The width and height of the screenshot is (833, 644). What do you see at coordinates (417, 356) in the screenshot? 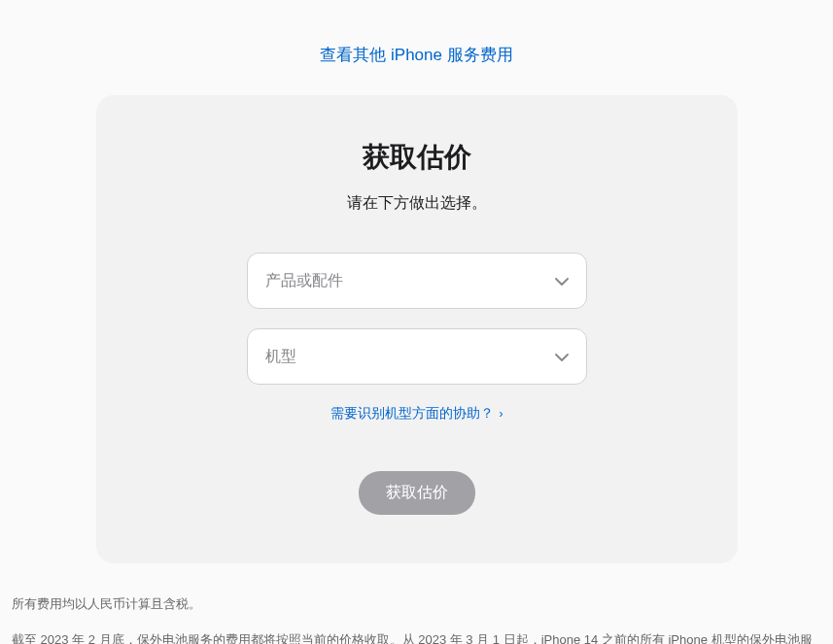
I see `model-select: 机型` at bounding box center [417, 356].